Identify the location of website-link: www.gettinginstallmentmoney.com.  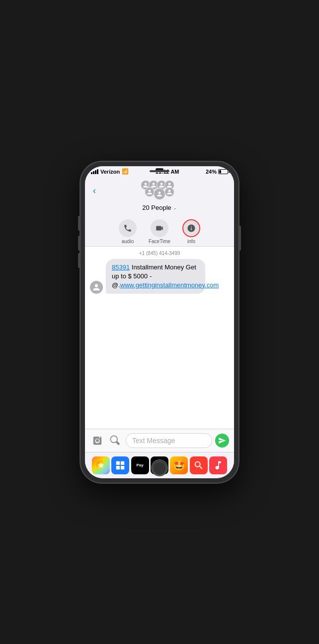
(169, 285).